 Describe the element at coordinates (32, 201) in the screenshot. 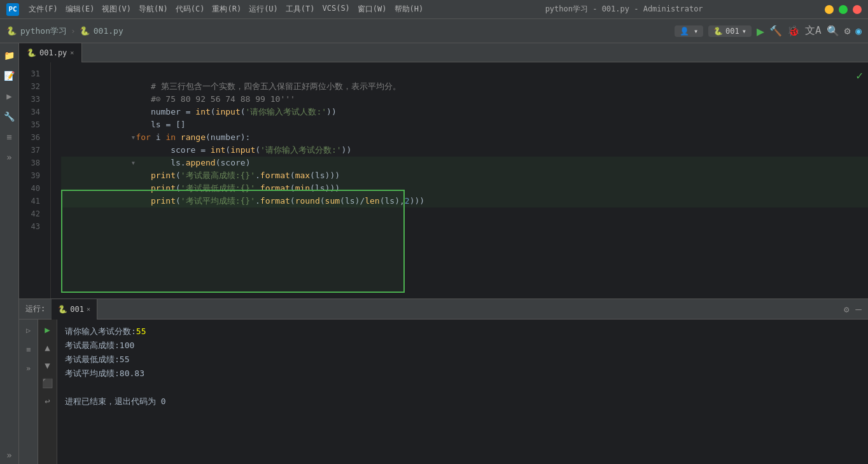

I see `line-num-41: 41` at that location.